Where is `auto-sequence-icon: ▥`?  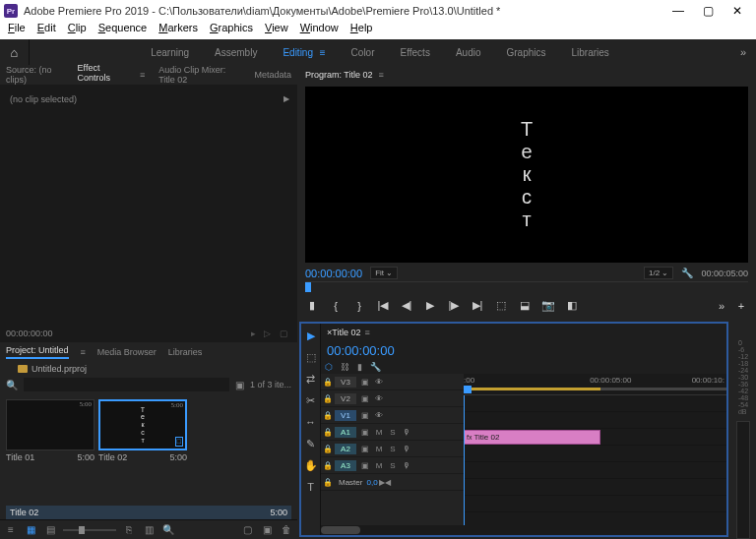
auto-sequence-icon: ▥ is located at coordinates (149, 529).